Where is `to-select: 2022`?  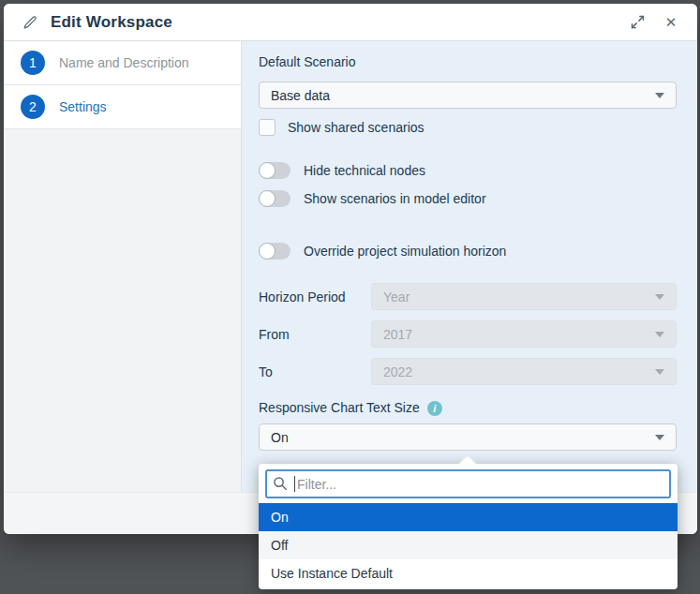 to-select: 2022 is located at coordinates (524, 371).